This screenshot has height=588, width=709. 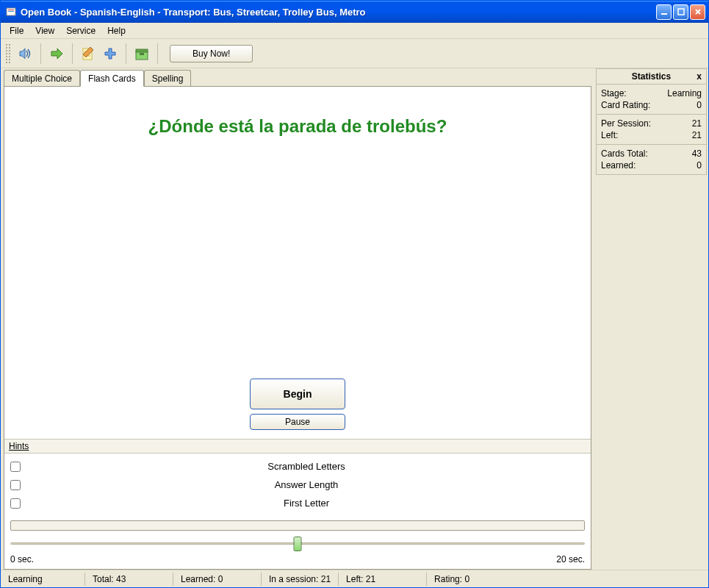 I want to click on stat-row-stage: Stage: Learning, so click(x=651, y=93).